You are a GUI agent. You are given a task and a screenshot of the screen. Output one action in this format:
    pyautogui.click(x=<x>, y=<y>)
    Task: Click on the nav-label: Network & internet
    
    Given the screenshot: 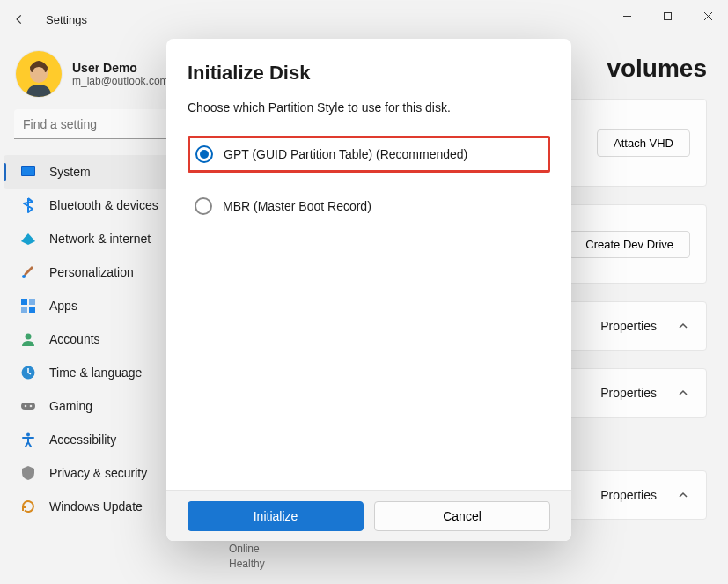 What is the action you would take?
    pyautogui.click(x=100, y=239)
    